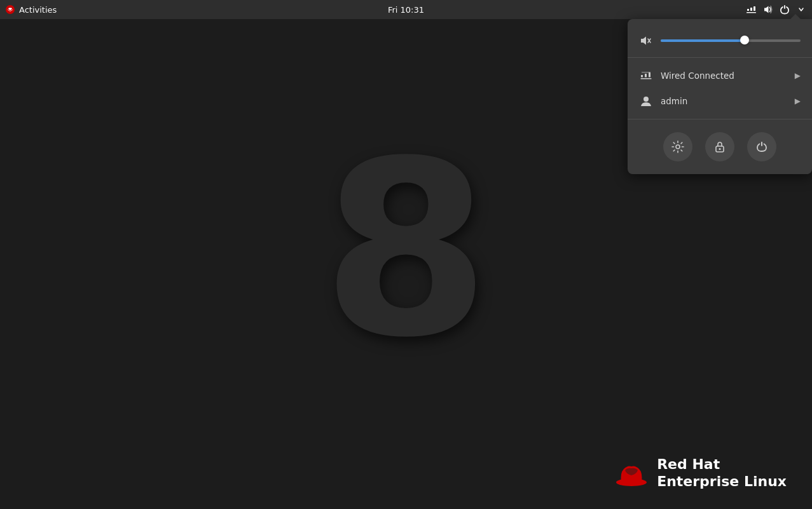 The width and height of the screenshot is (812, 509). What do you see at coordinates (752, 10) in the screenshot?
I see `network-icon` at bounding box center [752, 10].